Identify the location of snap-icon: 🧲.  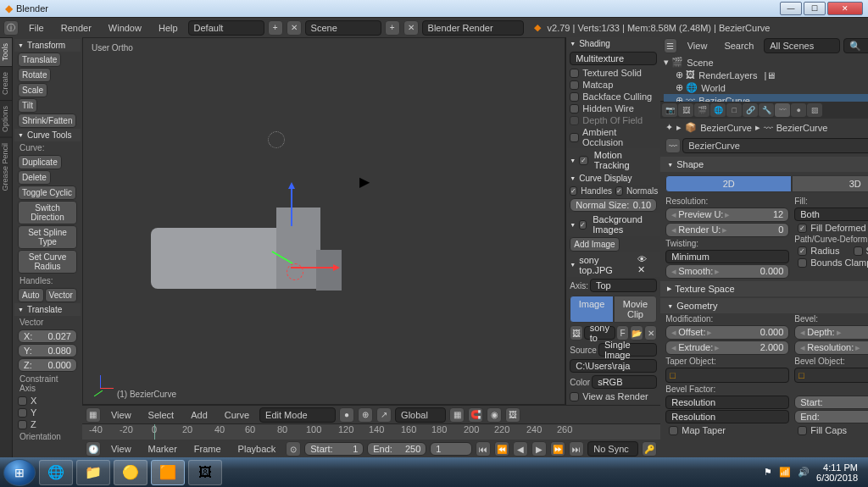
(476, 415).